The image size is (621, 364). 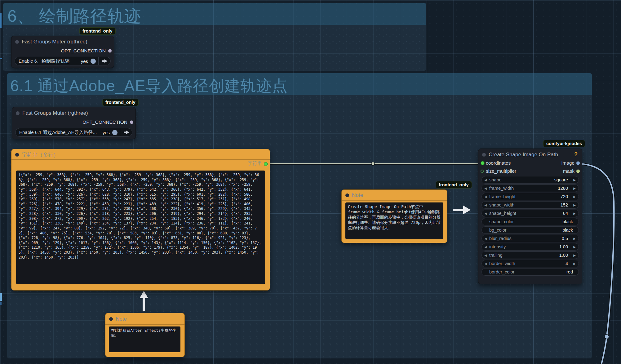 I want to click on widget-frame-height: ◀ frame_height 720 ▶, so click(x=530, y=197).